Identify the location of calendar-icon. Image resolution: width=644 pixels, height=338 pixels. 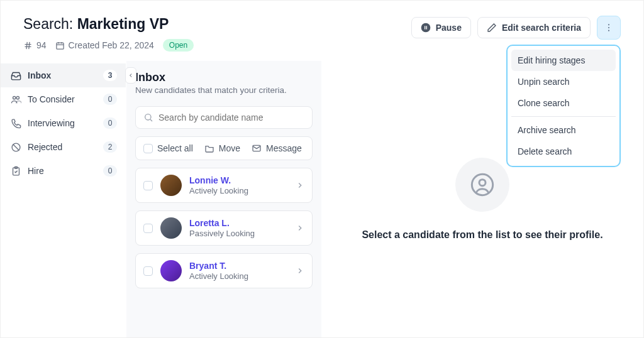
(60, 45).